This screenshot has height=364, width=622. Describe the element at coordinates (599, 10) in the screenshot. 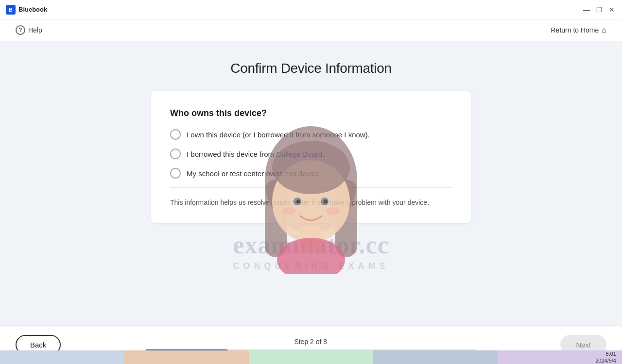

I see `window-controls: — ❐ ✕` at that location.